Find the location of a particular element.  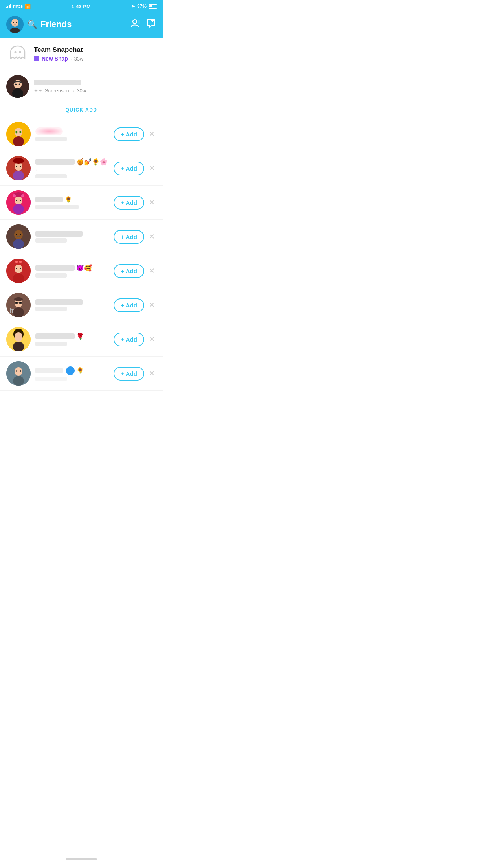

blurred-friend-info: ✦✦ Screenshot · 30w is located at coordinates (95, 86).